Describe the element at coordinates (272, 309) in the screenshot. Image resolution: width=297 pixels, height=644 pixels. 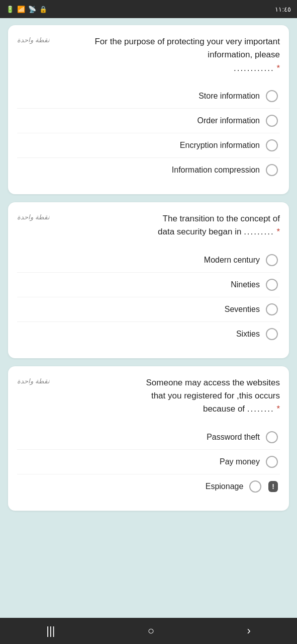
I see `radio-q2o3` at that location.